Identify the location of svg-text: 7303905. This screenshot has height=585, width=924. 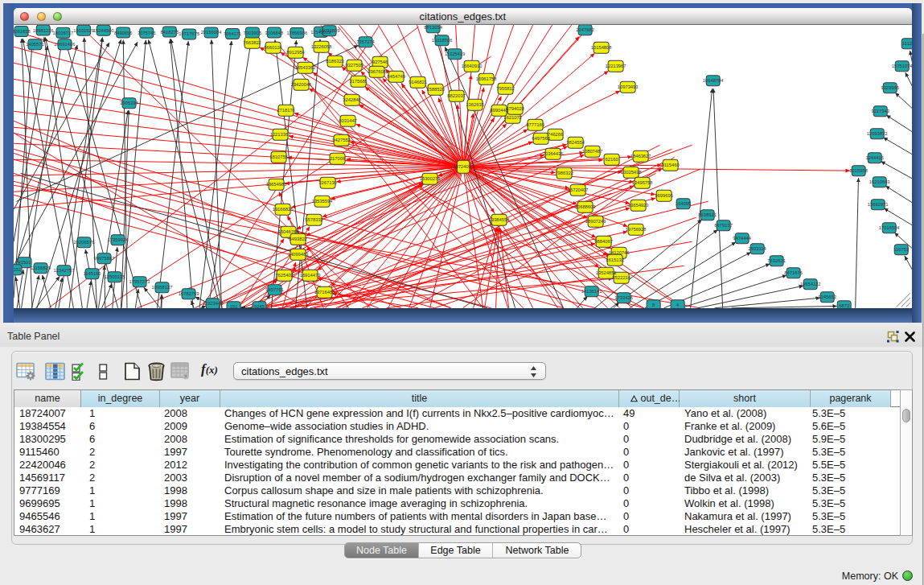
(253, 33).